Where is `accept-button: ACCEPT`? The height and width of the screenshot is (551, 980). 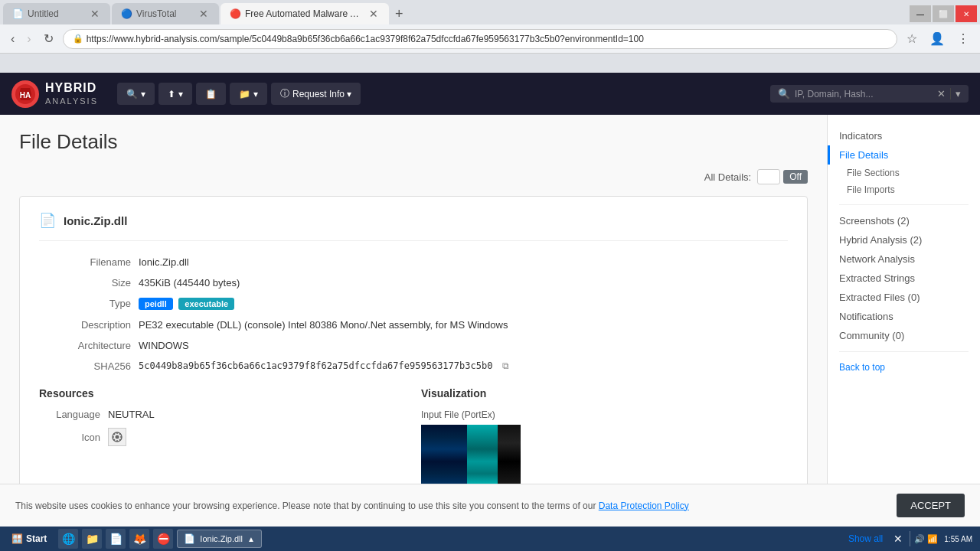 accept-button: ACCEPT is located at coordinates (931, 505).